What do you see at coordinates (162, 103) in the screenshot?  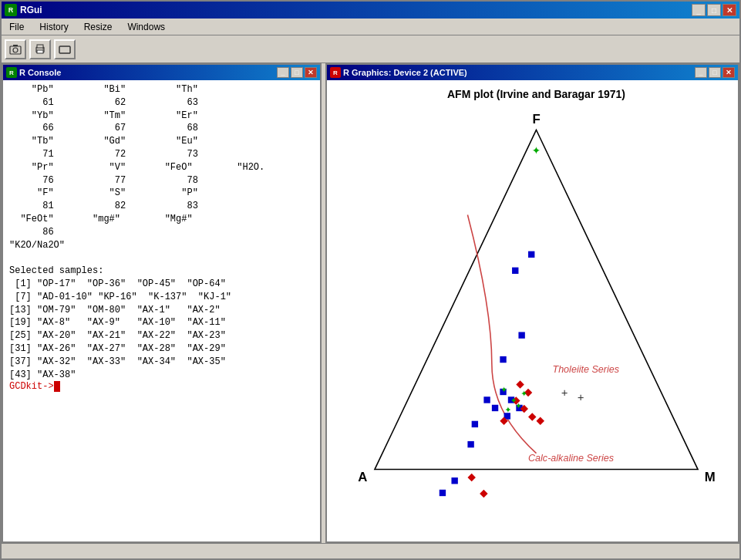 I see `console-line-2: 61 62 63` at bounding box center [162, 103].